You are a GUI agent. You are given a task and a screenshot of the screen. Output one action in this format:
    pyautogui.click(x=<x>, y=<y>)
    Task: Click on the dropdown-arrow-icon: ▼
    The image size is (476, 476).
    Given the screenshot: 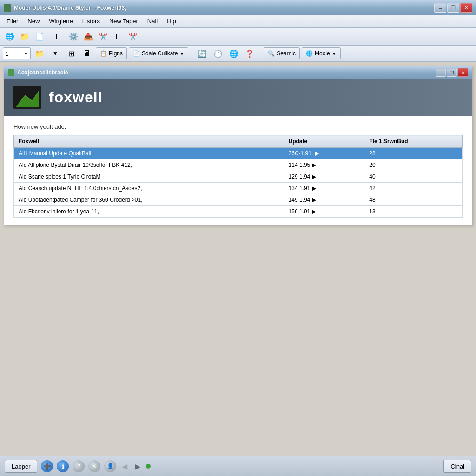 What is the action you would take?
    pyautogui.click(x=26, y=54)
    